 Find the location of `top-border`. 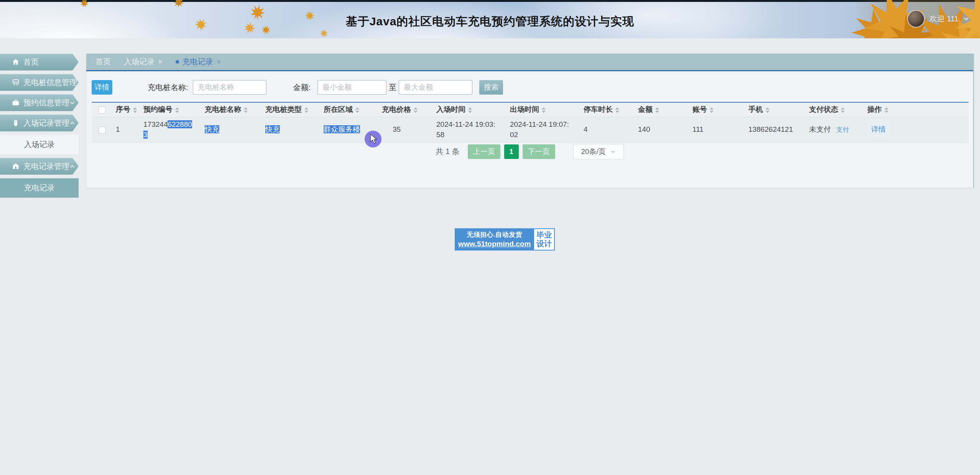

top-border is located at coordinates (490, 1).